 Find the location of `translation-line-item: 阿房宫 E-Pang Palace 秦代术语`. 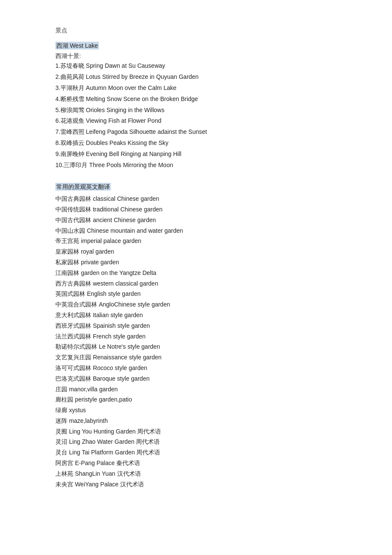

translation-line-item: 阿房宫 E-Pang Palace 秦代术语 is located at coordinates (196, 463).